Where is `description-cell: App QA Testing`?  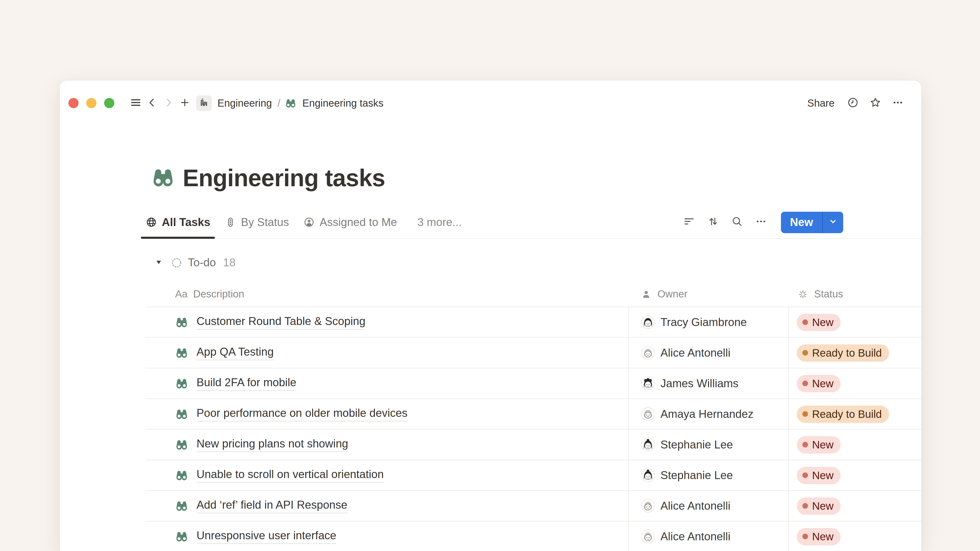 description-cell: App QA Testing is located at coordinates (387, 353).